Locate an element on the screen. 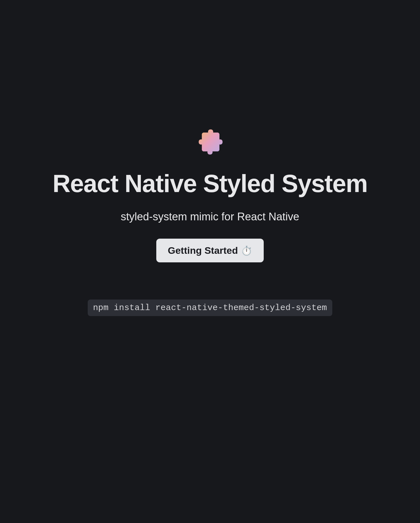 Image resolution: width=420 pixels, height=523 pixels. stopwatch-icon: ⏱️ is located at coordinates (247, 251).